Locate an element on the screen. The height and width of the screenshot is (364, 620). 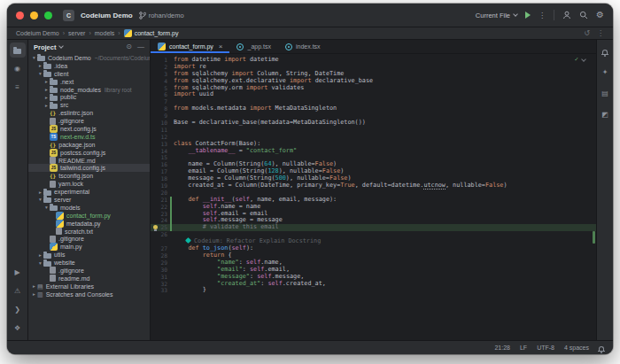
project-panel-title: Project is located at coordinates (44, 48).